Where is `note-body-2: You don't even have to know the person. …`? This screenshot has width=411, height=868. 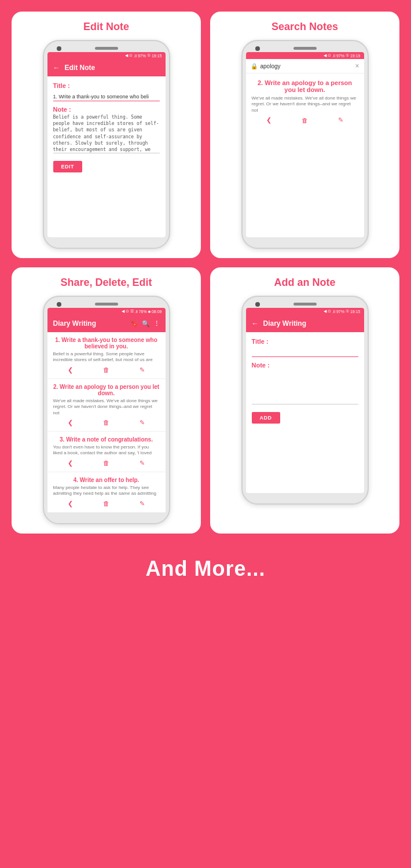
note-body-2: You don't even have to know the person. … is located at coordinates (107, 450).